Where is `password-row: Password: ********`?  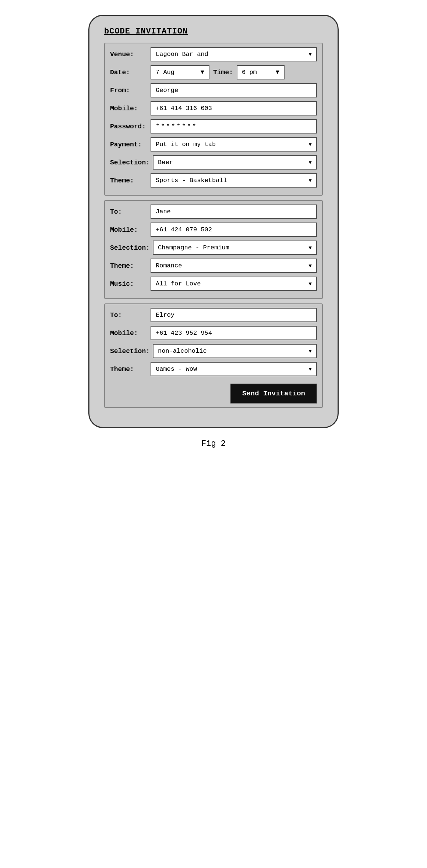
password-row: Password: ******** is located at coordinates (214, 127).